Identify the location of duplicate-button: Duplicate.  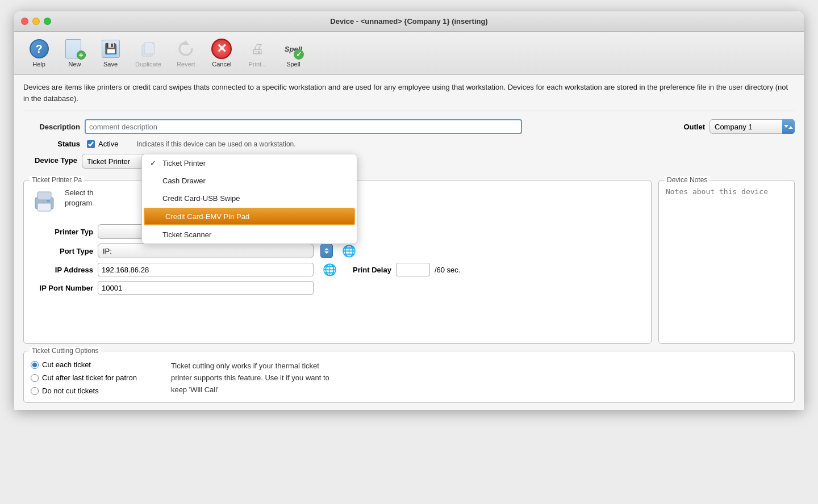
(148, 53).